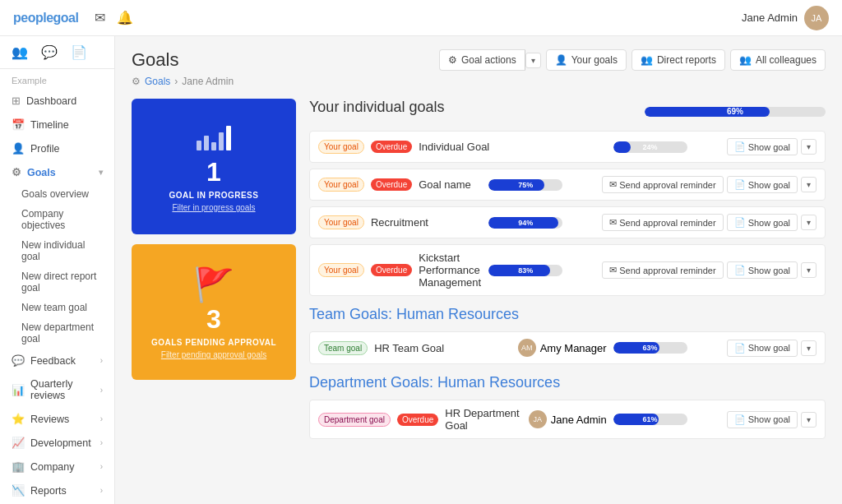 The width and height of the screenshot is (842, 504). What do you see at coordinates (214, 284) in the screenshot?
I see `flag-icon: 🚩` at bounding box center [214, 284].